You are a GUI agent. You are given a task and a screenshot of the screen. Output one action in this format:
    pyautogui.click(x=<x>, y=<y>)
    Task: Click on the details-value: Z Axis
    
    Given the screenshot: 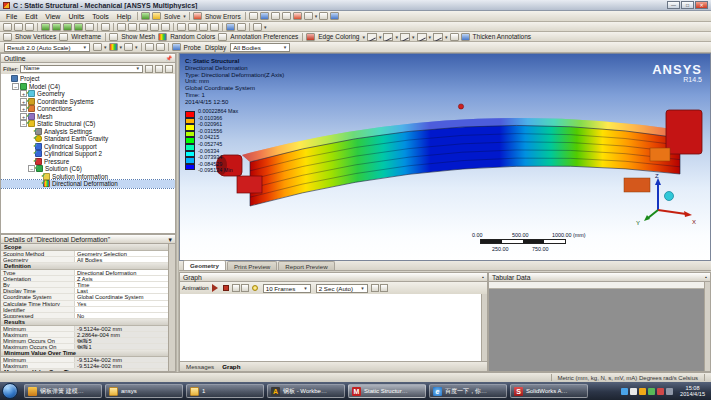 What is the action you would take?
    pyautogui.click(x=122, y=278)
    